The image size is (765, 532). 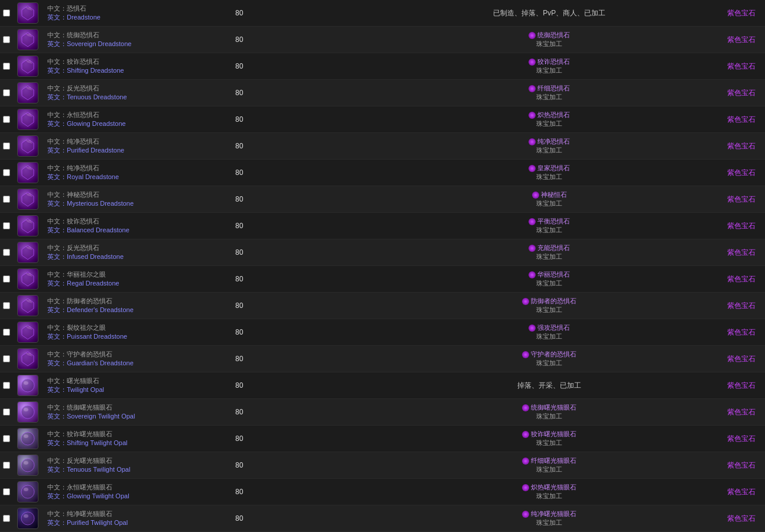 What do you see at coordinates (129, 497) in the screenshot?
I see `gem-name-en: 英文：Glowing Twilight Opal` at bounding box center [129, 497].